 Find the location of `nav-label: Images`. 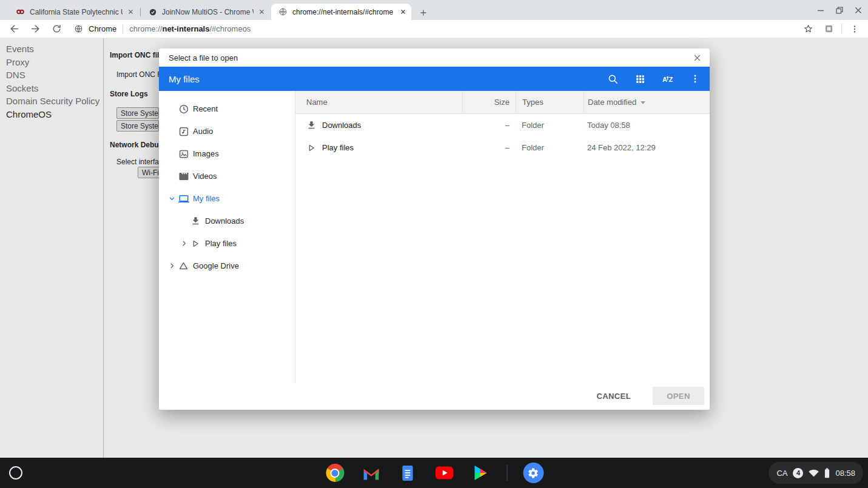

nav-label: Images is located at coordinates (206, 154).